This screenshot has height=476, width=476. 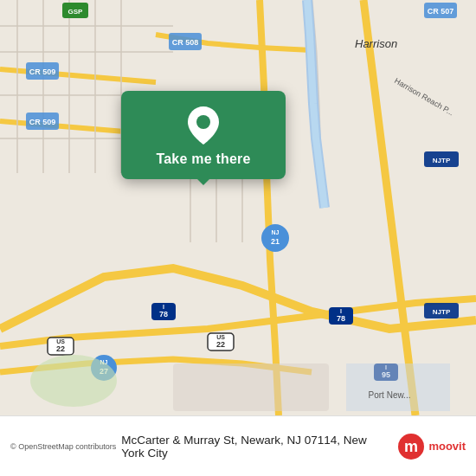 I want to click on navigation-popup: Take me there, so click(x=203, y=135).